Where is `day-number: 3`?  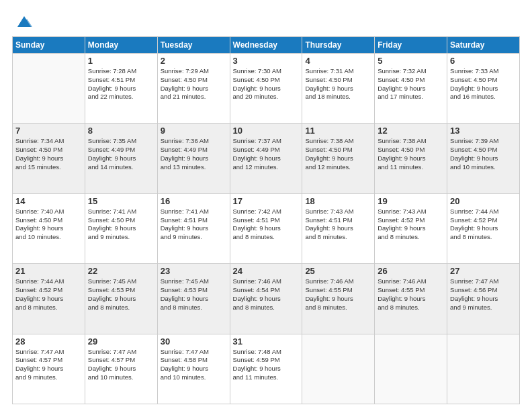
day-number: 3 is located at coordinates (266, 60).